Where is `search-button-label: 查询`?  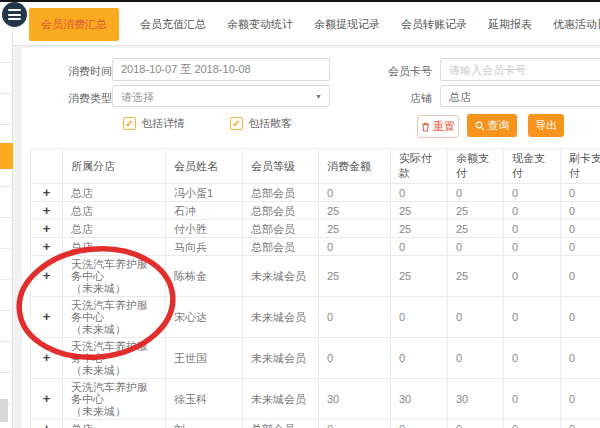
search-button-label: 查询 is located at coordinates (499, 126).